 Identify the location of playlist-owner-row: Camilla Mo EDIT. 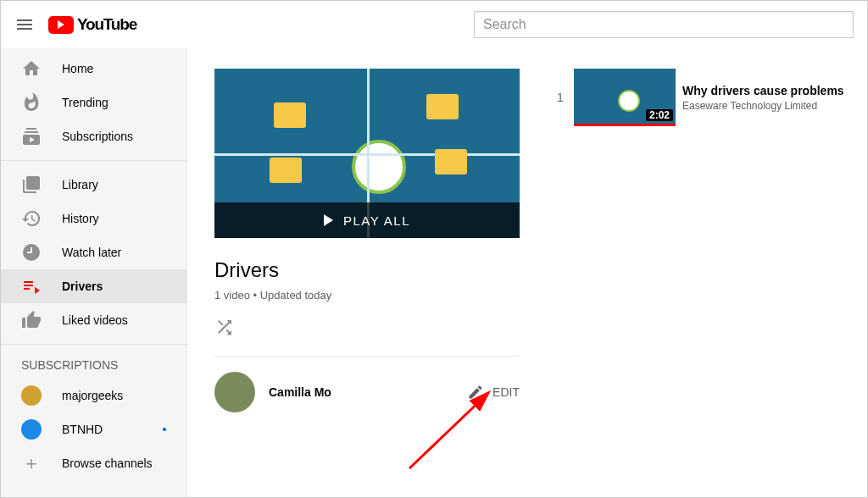
(367, 385).